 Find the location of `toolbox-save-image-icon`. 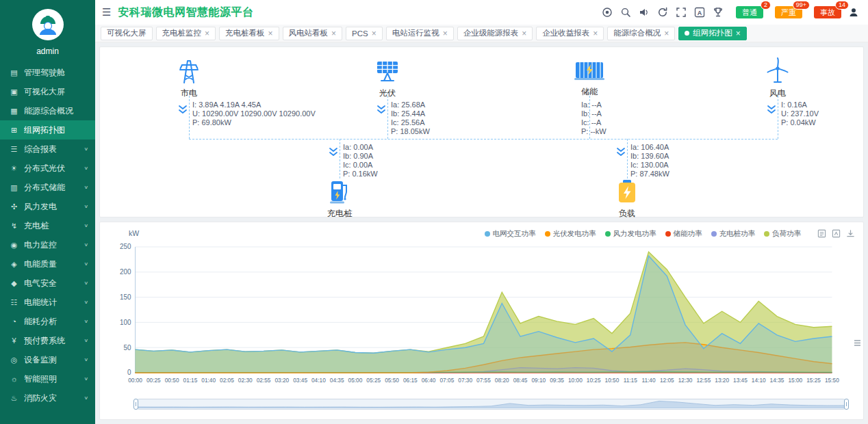

toolbox-save-image-icon is located at coordinates (850, 234).